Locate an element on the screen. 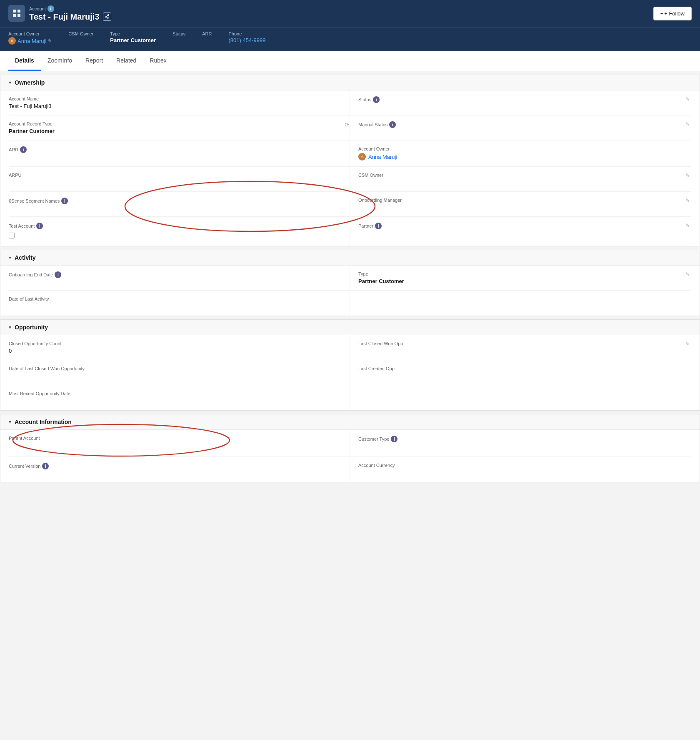 This screenshot has height=740, width=700. onboard-end-info-icon: i is located at coordinates (58, 275).